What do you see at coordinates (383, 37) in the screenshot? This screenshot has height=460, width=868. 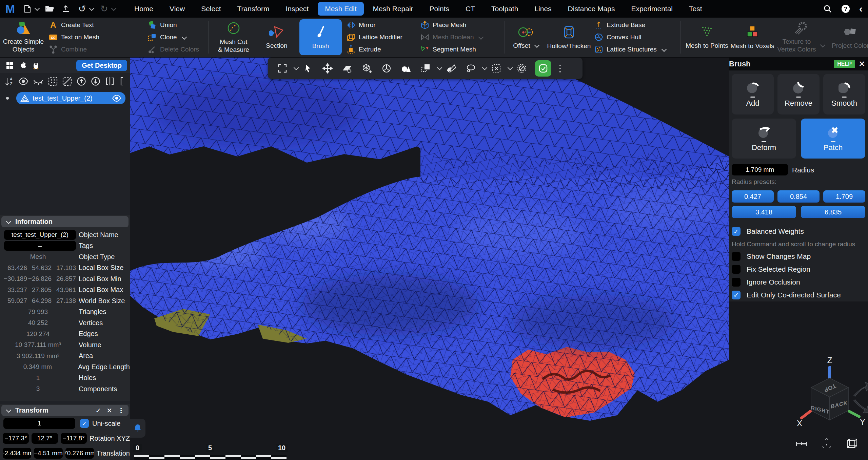 I see `lattice-modifier-button: Lattice Modifier` at bounding box center [383, 37].